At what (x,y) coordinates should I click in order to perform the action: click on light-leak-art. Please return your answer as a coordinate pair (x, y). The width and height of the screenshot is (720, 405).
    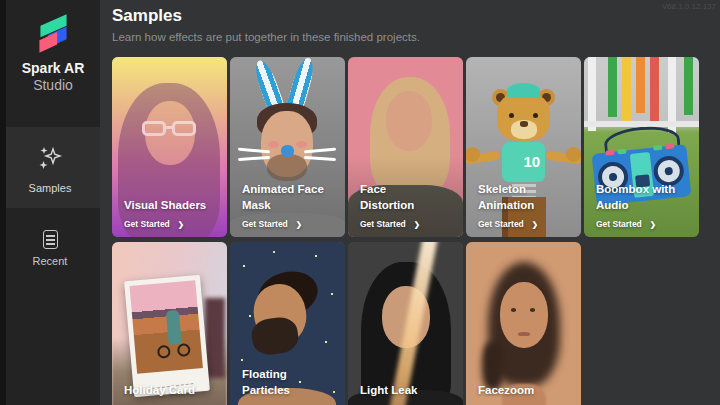
    Looking at the image, I should click on (406, 324).